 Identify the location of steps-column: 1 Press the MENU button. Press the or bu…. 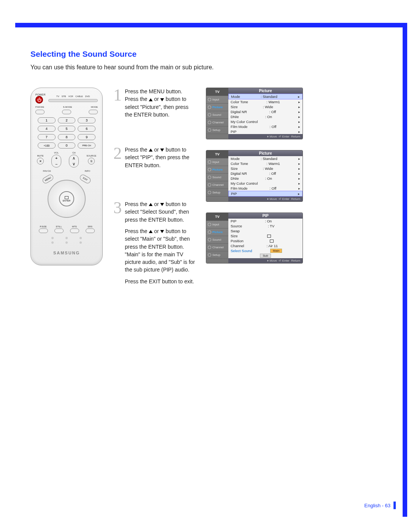
(155, 194).